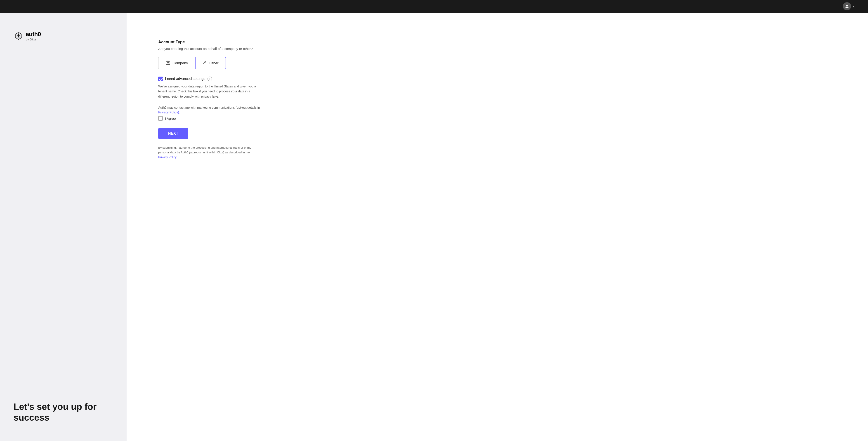 This screenshot has width=868, height=441. What do you see at coordinates (169, 113) in the screenshot?
I see `privacy-policy-link-marketing: Privacy Policy).` at bounding box center [169, 113].